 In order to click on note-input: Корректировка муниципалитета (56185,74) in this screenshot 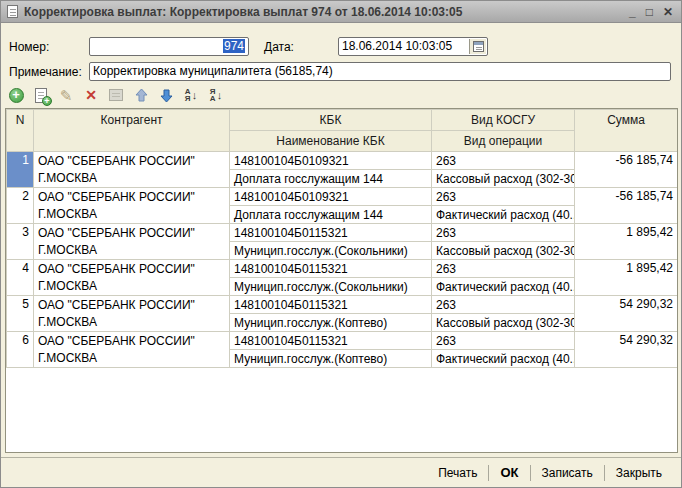, I will do `click(380, 72)`.